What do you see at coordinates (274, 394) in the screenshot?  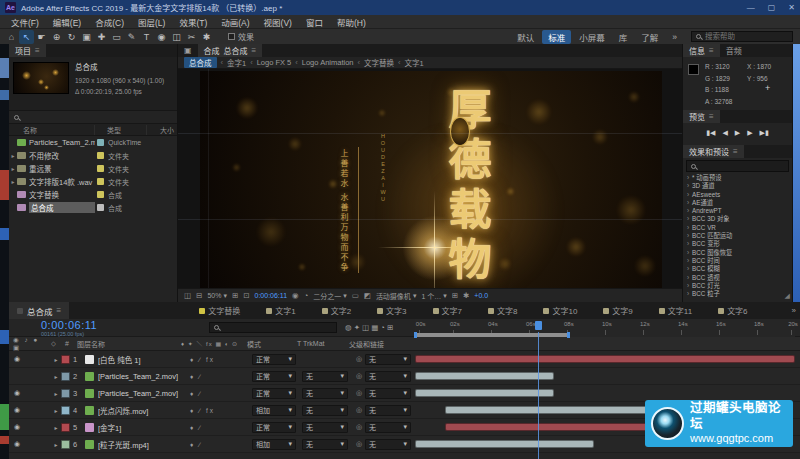 I see `blend-mode-dropdown: 正常▾` at bounding box center [274, 394].